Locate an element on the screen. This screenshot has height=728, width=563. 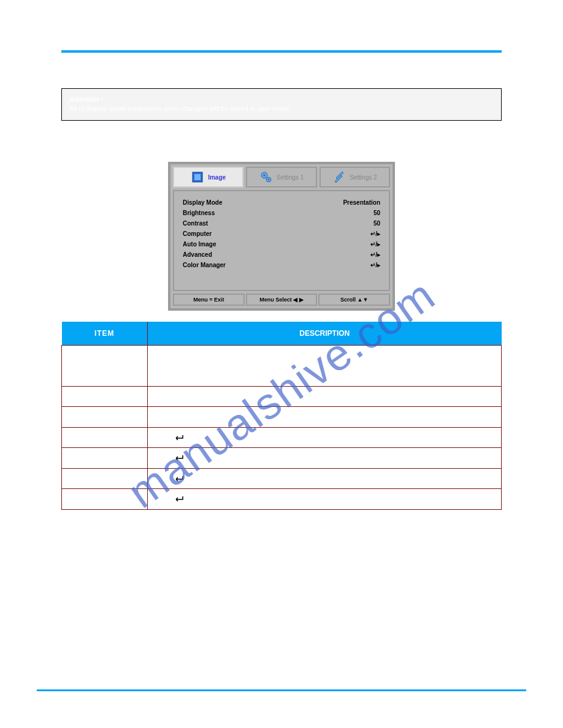
table-row: Auto Image Press (Enter) / ► for automat… is located at coordinates (282, 458).